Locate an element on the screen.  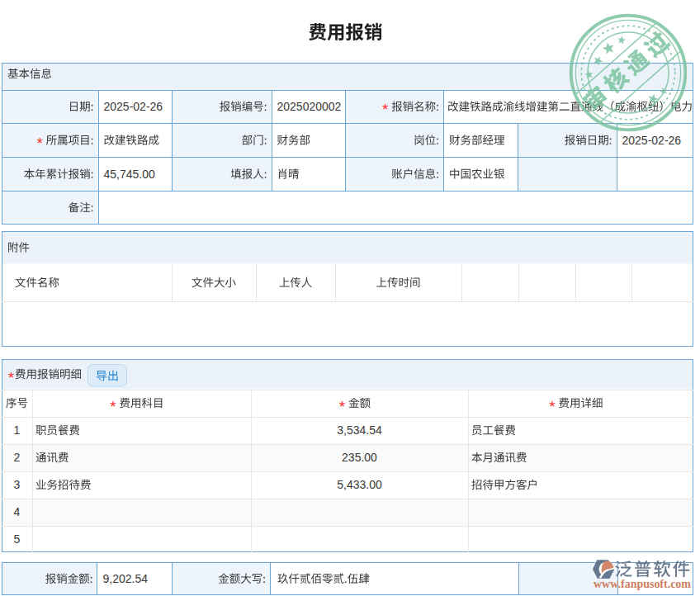
svg-text: 5,433.00 is located at coordinates (360, 485).